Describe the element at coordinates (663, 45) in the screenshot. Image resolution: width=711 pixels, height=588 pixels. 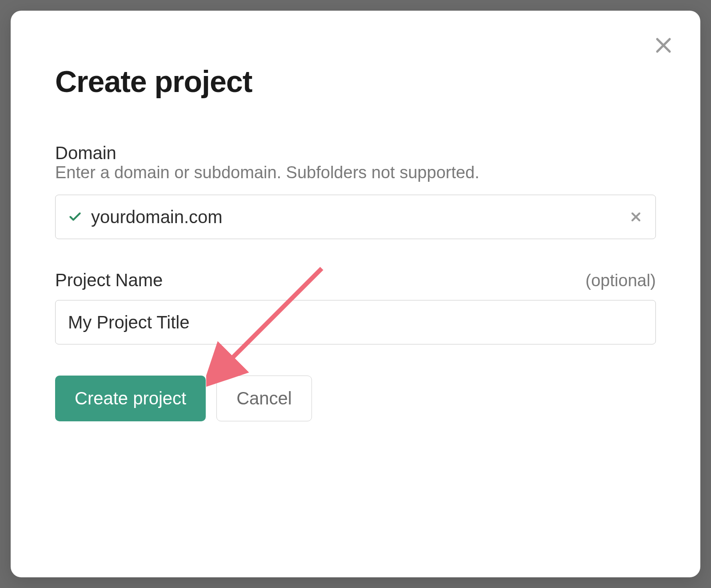
I see `close-button` at that location.